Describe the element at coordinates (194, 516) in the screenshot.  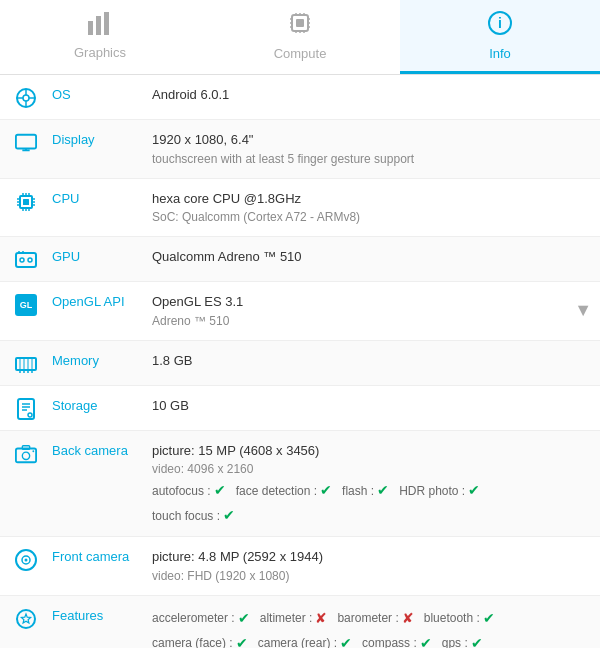
I see `check-item: touch focus : ✔` at that location.